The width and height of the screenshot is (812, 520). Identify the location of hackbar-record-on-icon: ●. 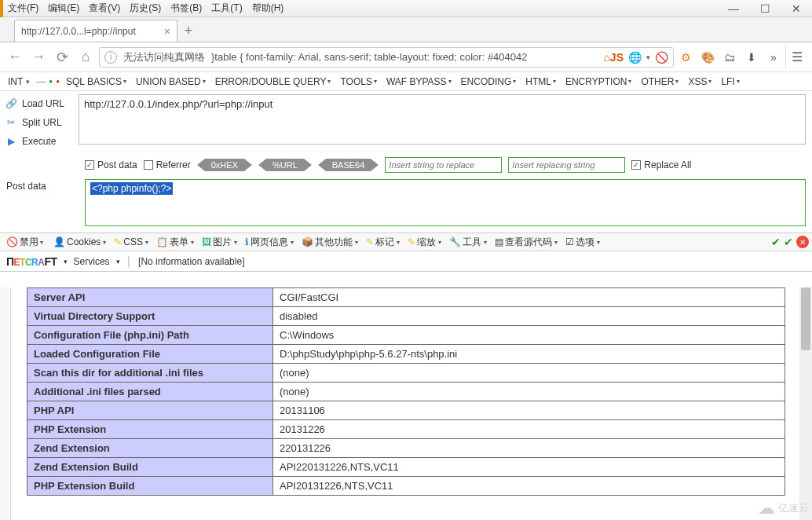
(50, 82).